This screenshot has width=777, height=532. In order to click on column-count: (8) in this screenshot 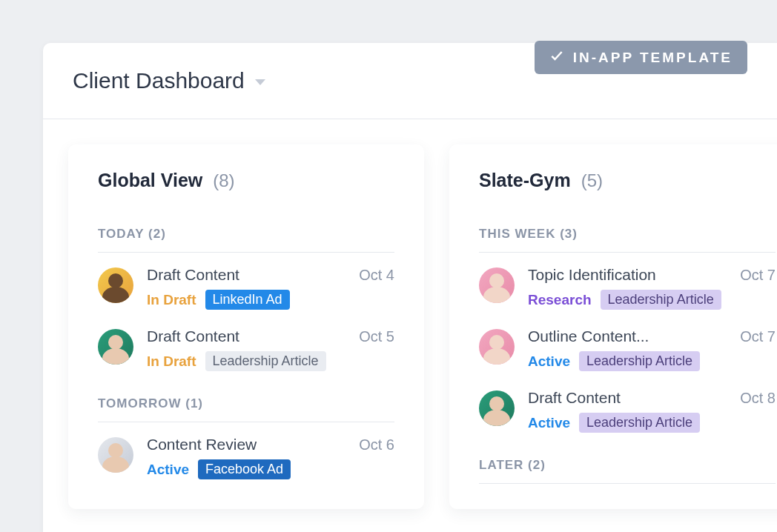, I will do `click(224, 181)`.